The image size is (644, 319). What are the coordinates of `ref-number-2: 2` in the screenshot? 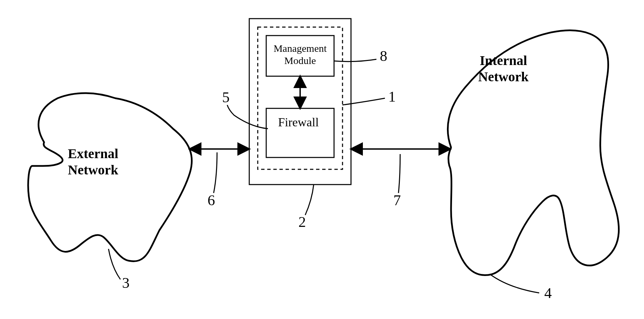 It's located at (302, 222).